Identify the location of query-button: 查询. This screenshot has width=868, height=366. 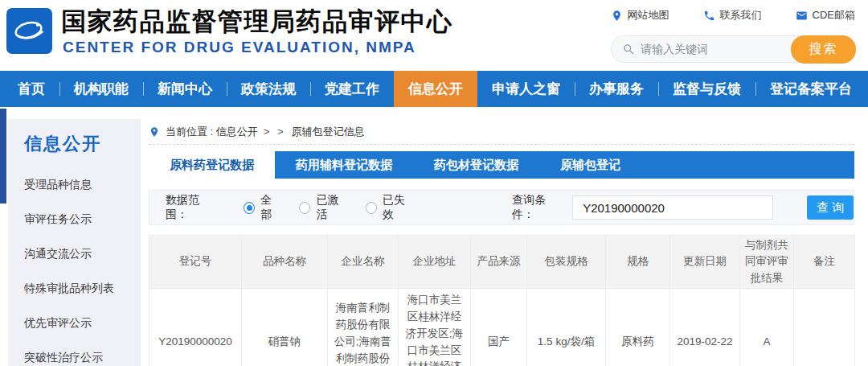
(830, 208).